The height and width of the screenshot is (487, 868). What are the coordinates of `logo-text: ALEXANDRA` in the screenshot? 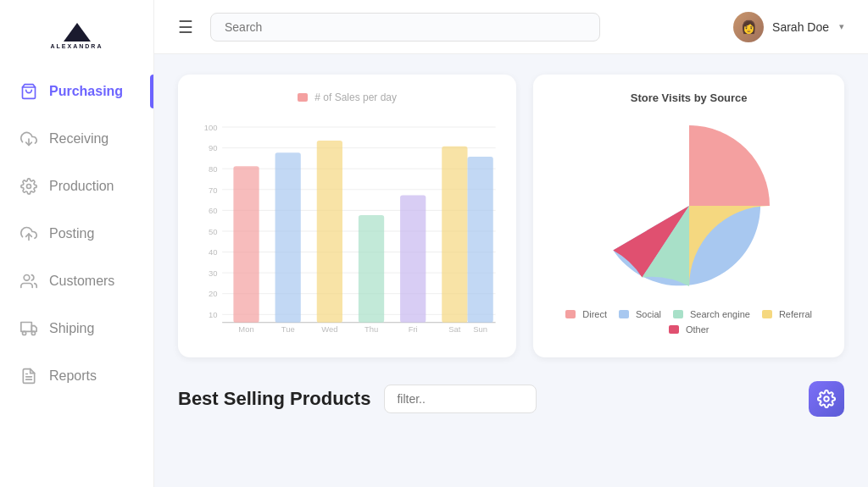 It's located at (77, 46).